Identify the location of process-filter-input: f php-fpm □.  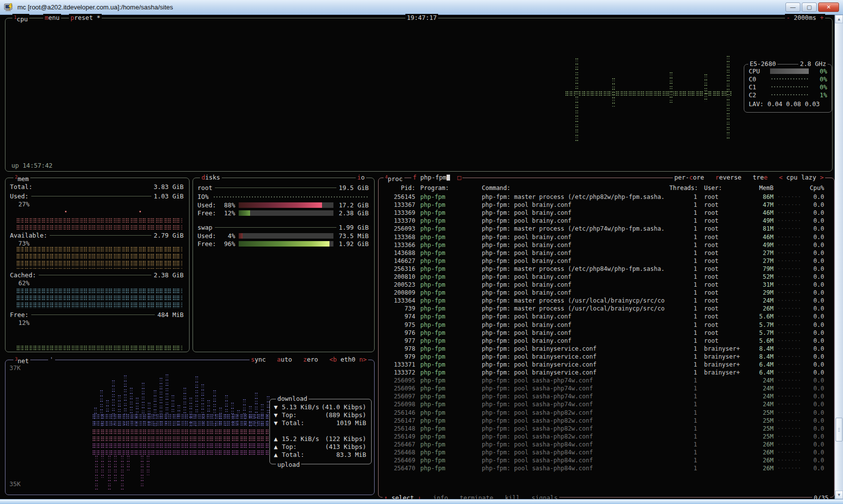
(437, 178).